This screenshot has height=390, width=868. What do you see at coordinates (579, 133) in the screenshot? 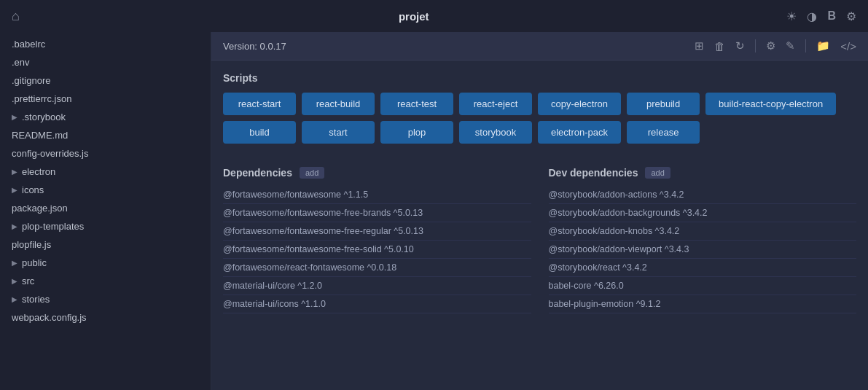
I see `script-btn-electron-pack: electron-pack` at bounding box center [579, 133].